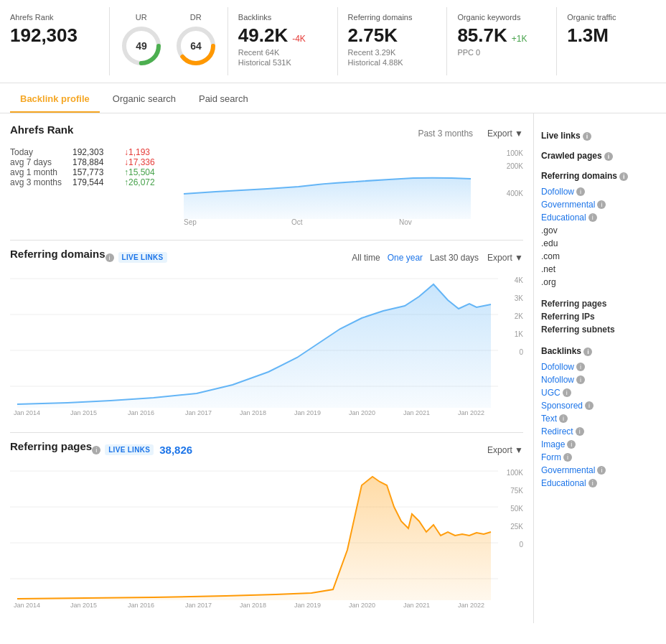  I want to click on svg-text: Jan 2022, so click(471, 605).